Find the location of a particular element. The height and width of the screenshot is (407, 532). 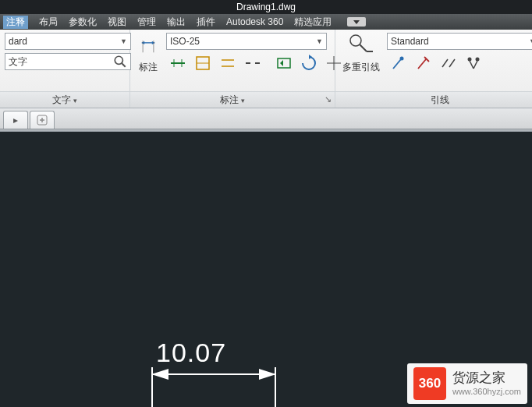

menu-tab-plugins: 插件 is located at coordinates (206, 22).